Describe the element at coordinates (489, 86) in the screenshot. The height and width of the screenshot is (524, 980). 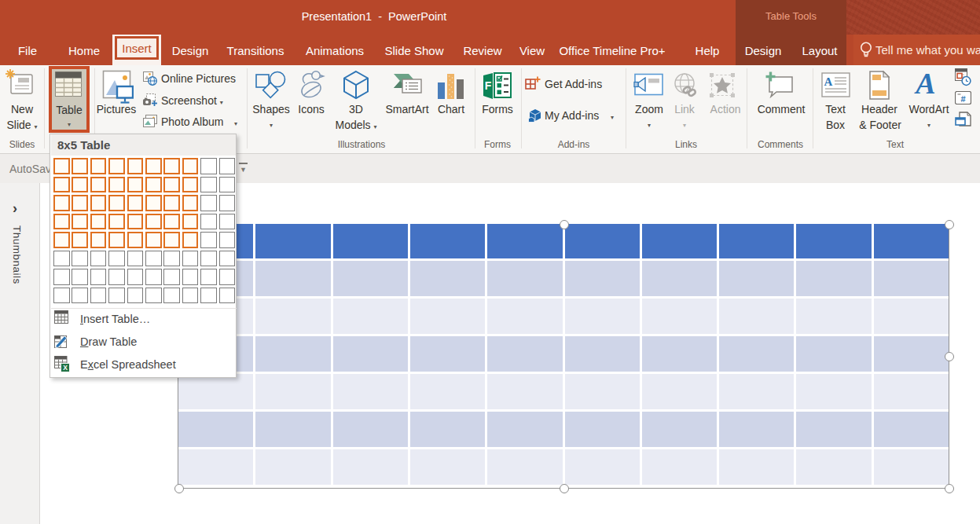
I see `svg-text: F` at that location.